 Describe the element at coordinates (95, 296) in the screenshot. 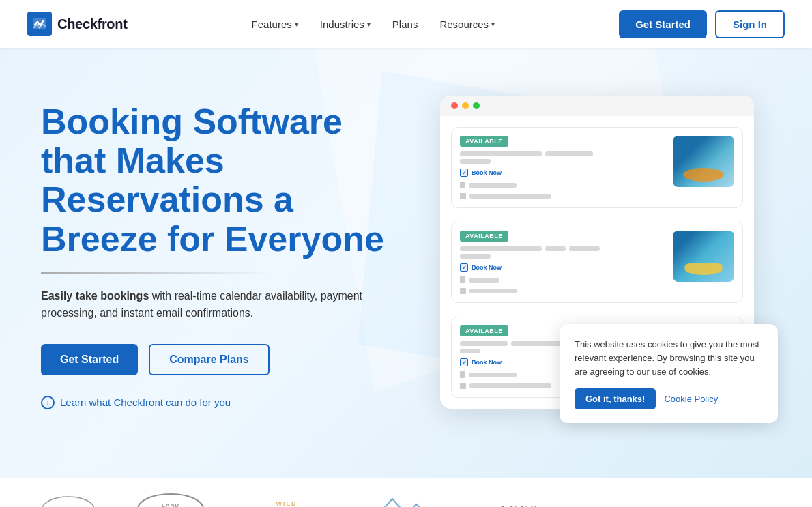

I see `hero-subtitle-bold: Easily take bookings` at that location.